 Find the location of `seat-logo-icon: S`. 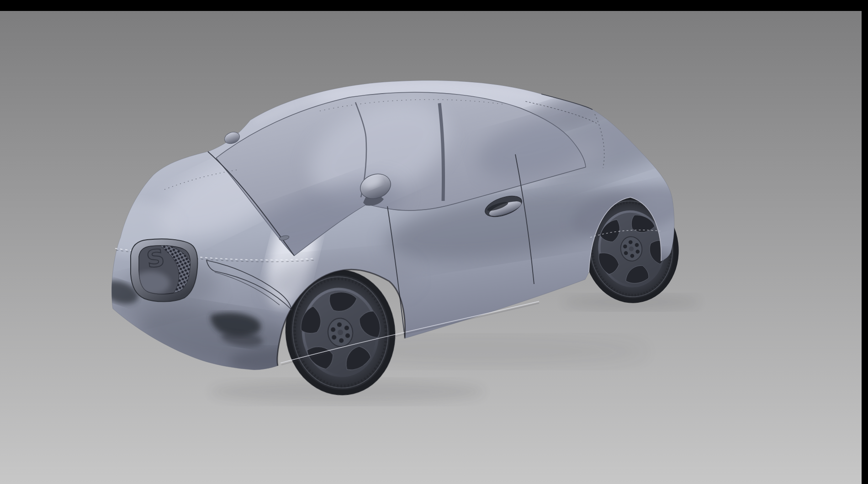

seat-logo-icon: S is located at coordinates (155, 258).